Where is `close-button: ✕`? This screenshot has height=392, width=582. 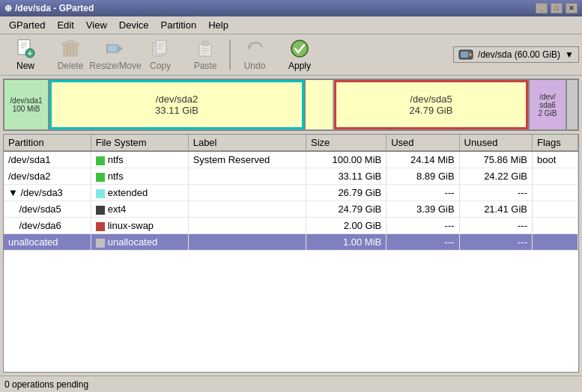 close-button: ✕ is located at coordinates (572, 8).